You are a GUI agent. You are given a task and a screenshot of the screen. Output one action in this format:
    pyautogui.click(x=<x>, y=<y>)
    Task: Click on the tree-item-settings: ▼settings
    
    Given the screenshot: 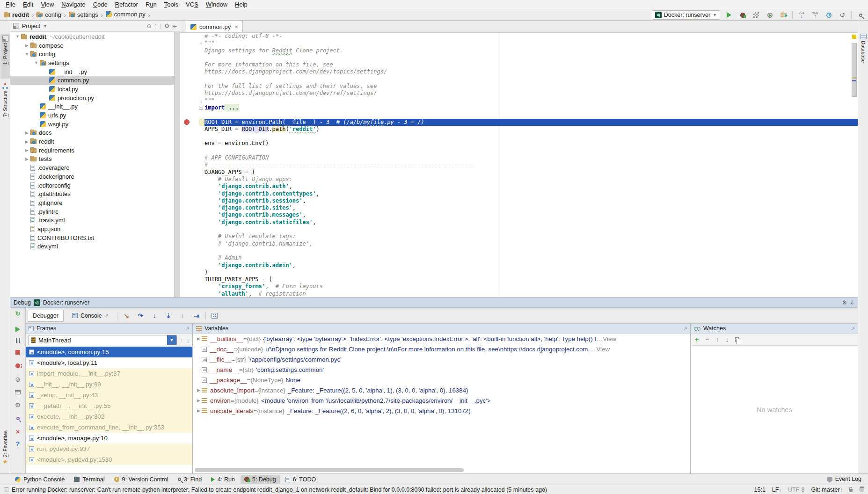 What is the action you would take?
    pyautogui.click(x=92, y=63)
    